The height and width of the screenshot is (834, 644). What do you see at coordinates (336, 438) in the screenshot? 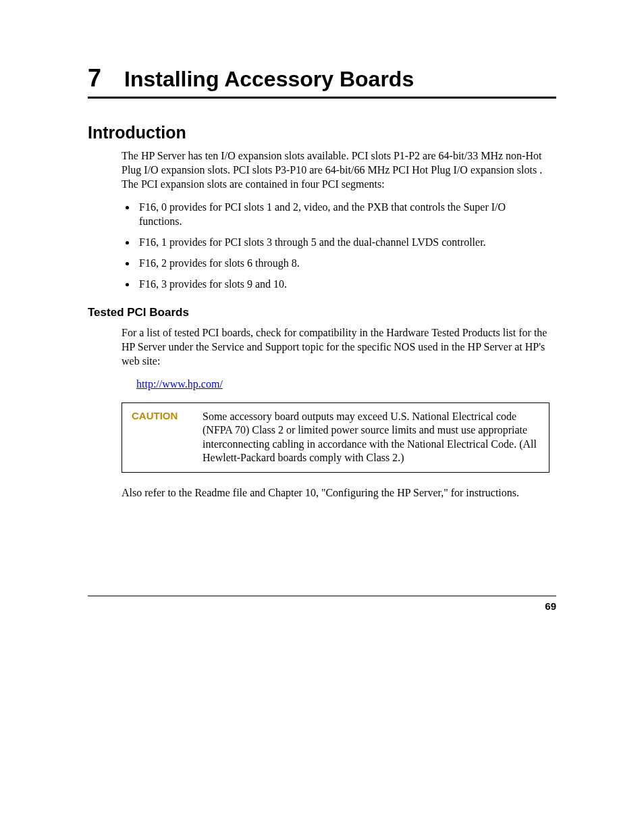
I see `caution-box: CAUTION Some accessory board outputs may…` at bounding box center [336, 438].